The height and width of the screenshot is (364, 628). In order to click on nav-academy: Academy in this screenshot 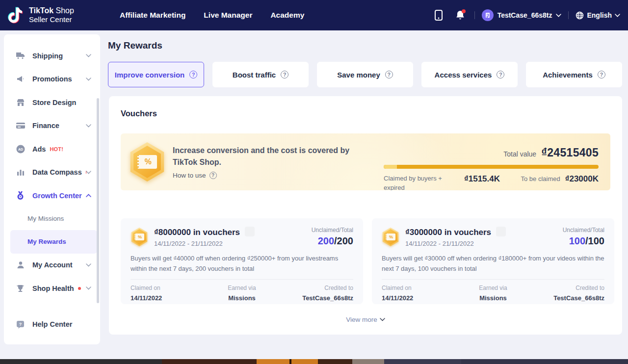, I will do `click(288, 15)`.